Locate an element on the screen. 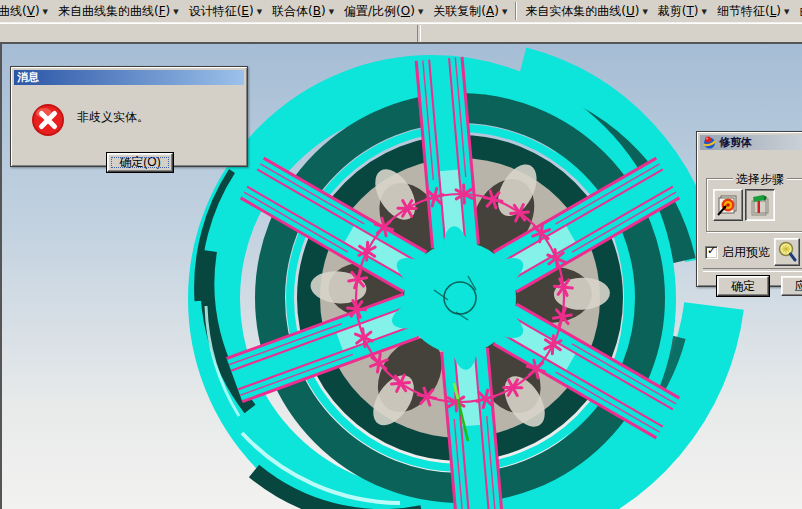 Image resolution: width=802 pixels, height=509 pixels. menu-item-associative-copy: 关联复制(A)▼ is located at coordinates (470, 11).